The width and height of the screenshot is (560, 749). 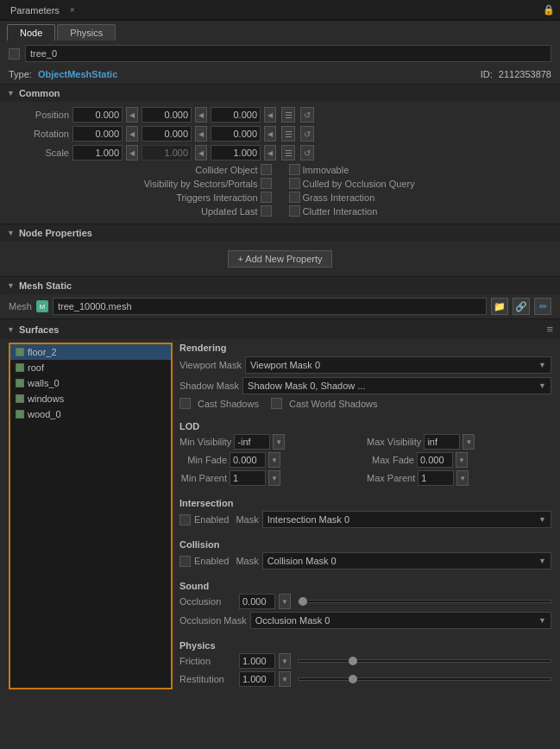 What do you see at coordinates (201, 115) in the screenshot?
I see `position-y-btn: ◀` at bounding box center [201, 115].